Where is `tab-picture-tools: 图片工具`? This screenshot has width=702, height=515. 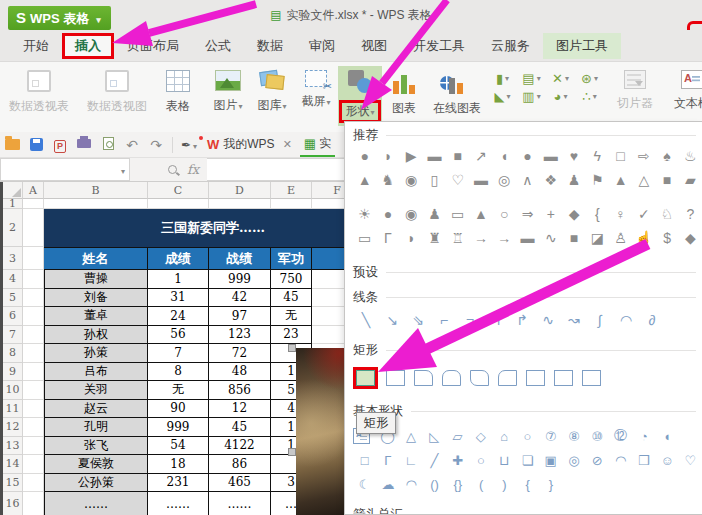 tab-picture-tools: 图片工具 is located at coordinates (582, 46).